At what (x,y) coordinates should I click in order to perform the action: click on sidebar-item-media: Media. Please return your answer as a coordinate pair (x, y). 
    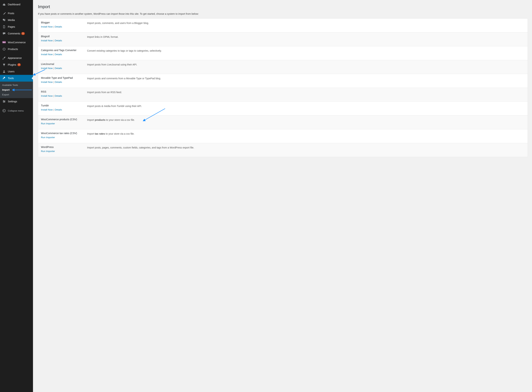
    Looking at the image, I should click on (17, 20).